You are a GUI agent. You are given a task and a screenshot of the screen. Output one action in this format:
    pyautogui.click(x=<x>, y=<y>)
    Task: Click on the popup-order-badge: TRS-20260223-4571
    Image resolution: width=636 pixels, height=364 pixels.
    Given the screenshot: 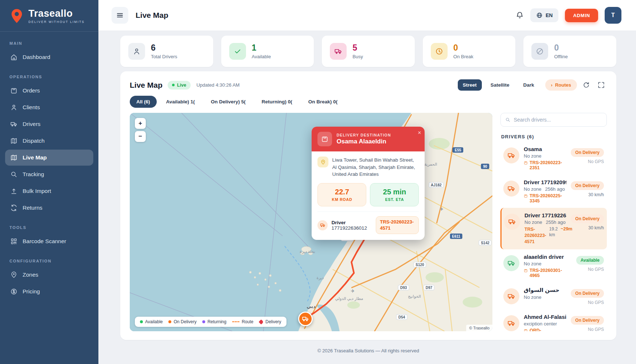 What is the action you would take?
    pyautogui.click(x=397, y=225)
    